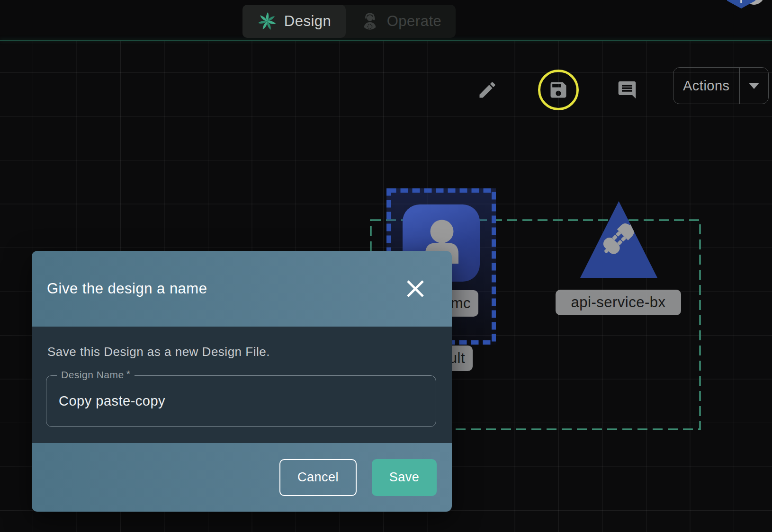 Image resolution: width=772 pixels, height=532 pixels. Describe the element at coordinates (241, 401) in the screenshot. I see `design-name-input` at that location.